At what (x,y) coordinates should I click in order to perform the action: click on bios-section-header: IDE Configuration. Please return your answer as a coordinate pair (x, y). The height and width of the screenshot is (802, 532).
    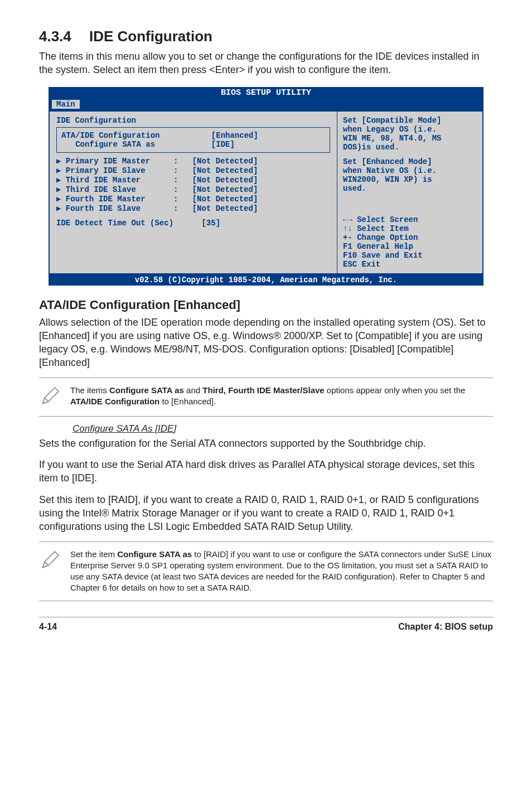
    Looking at the image, I should click on (193, 120).